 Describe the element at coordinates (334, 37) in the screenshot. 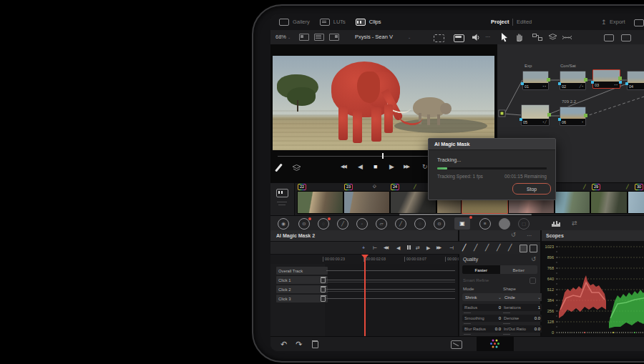

I see `view-split-button` at that location.